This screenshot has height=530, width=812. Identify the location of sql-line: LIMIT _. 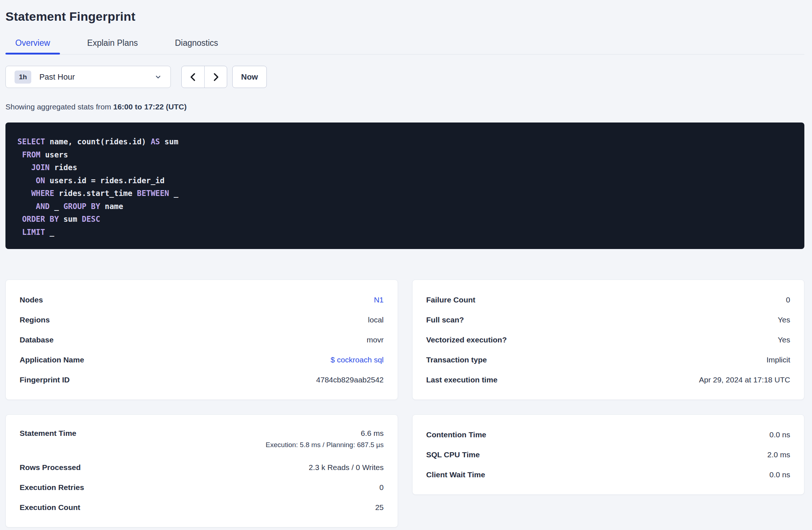
(405, 233).